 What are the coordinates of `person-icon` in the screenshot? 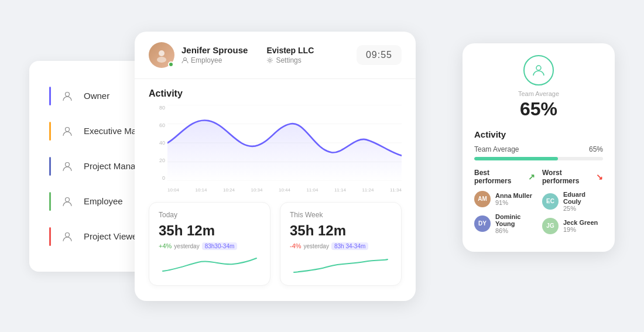 It's located at (185, 60).